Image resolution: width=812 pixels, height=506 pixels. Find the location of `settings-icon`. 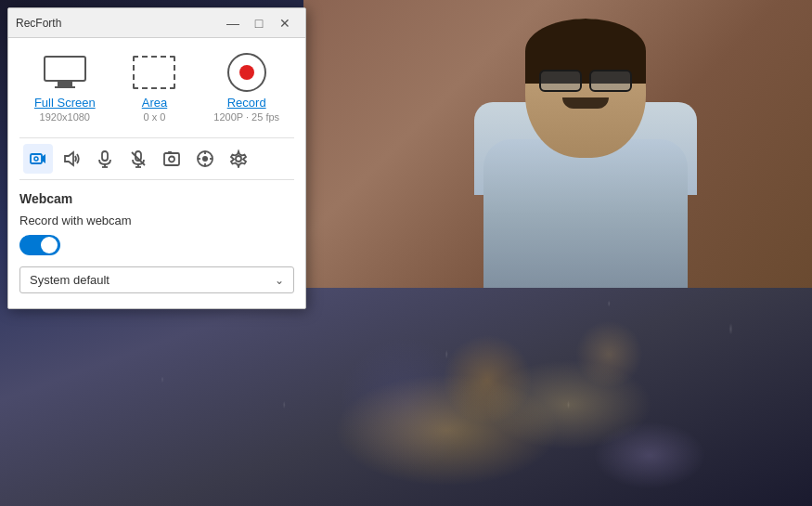

settings-icon is located at coordinates (238, 159).